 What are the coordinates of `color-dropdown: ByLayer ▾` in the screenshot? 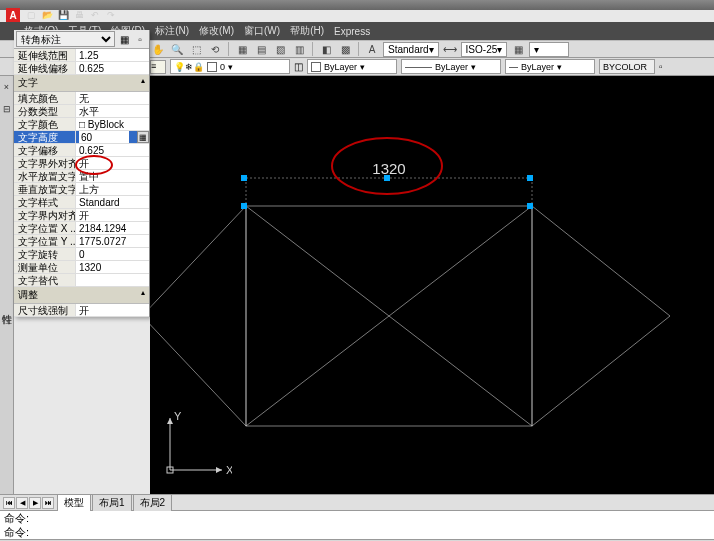 It's located at (352, 66).